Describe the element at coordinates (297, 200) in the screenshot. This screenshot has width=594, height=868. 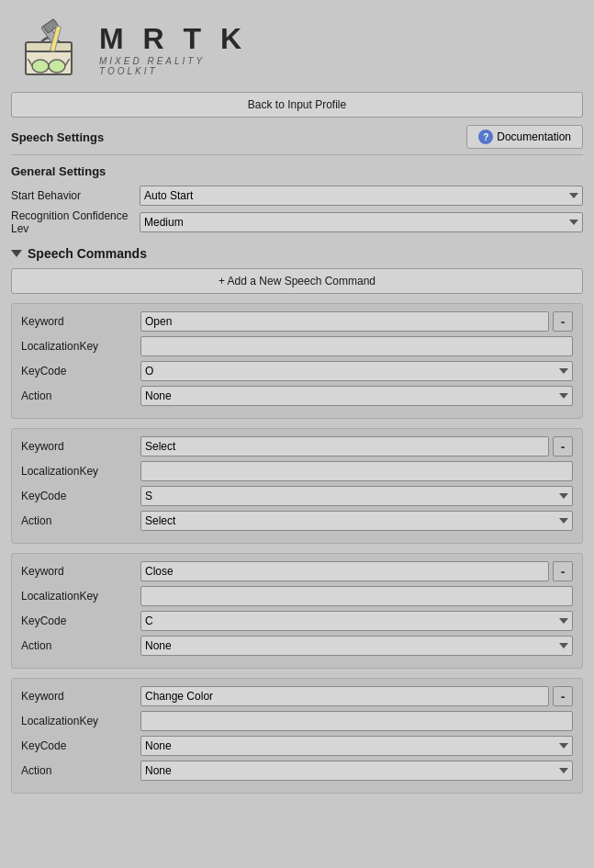
I see `general-settings-section: General Settings Start Behavior Auto Sta…` at that location.